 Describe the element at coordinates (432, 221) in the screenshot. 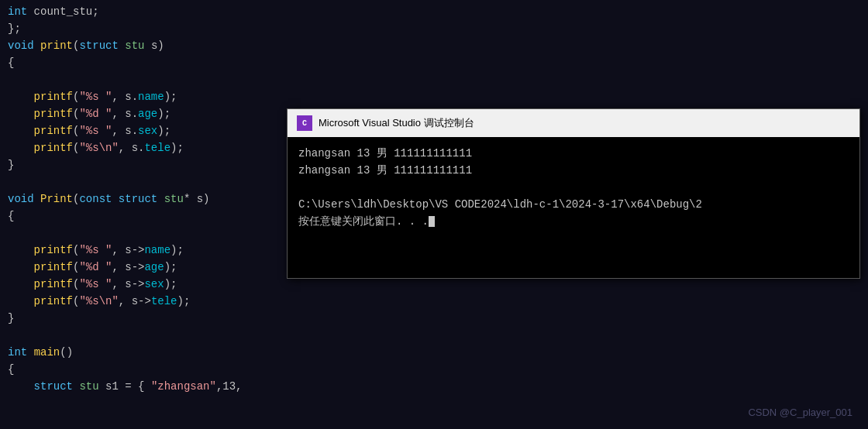

I see `console-cursor` at that location.